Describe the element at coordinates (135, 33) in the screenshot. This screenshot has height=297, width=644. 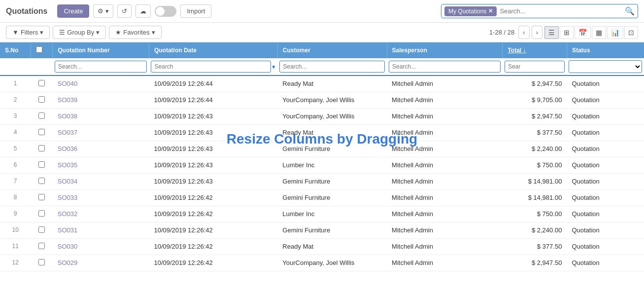
I see `favorites-button: ★ Favorites ▾` at that location.